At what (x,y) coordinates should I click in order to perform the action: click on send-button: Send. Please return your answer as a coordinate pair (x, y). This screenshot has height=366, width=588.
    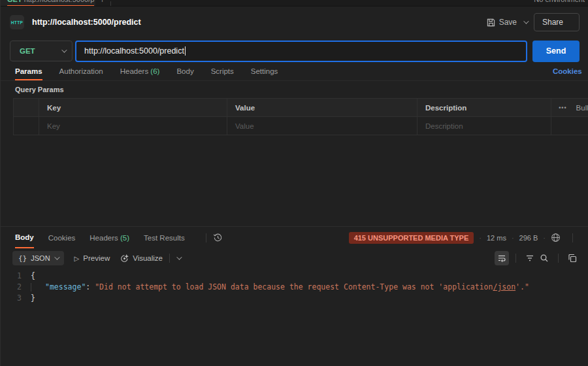
    Looking at the image, I should click on (556, 51).